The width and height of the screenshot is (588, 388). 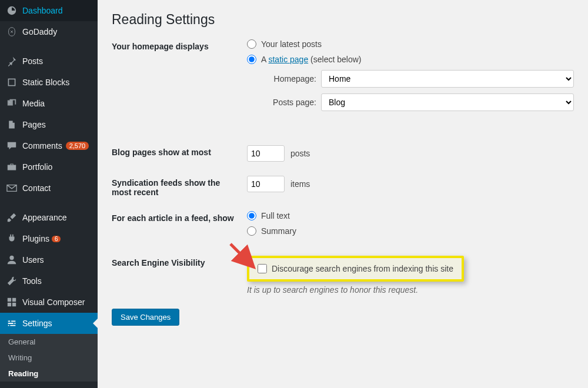 I want to click on sidebar-item-settings: Settings, so click(x=49, y=323).